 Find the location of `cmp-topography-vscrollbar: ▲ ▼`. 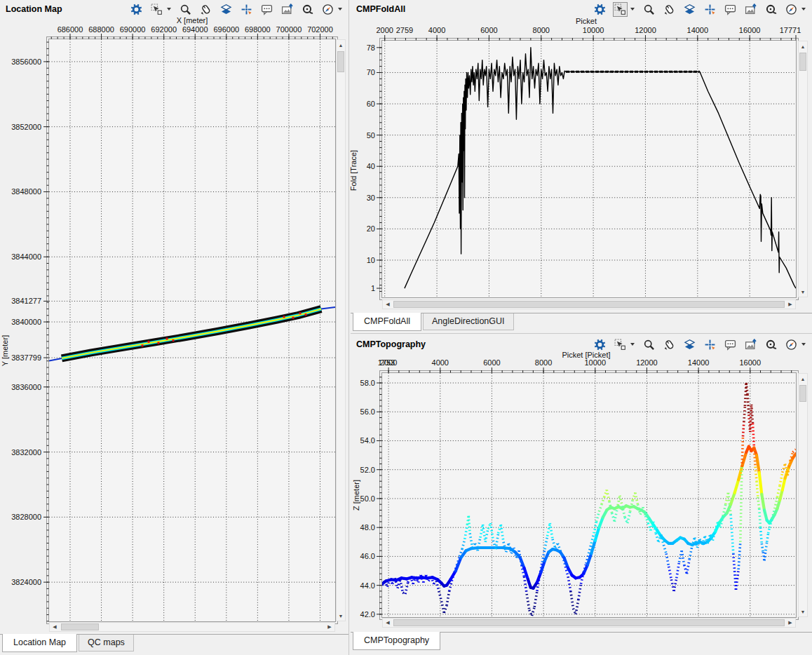

cmp-topography-vscrollbar: ▲ ▼ is located at coordinates (803, 495).